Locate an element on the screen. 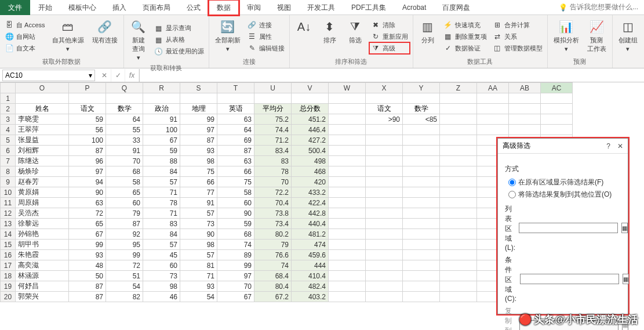 This screenshot has height=330, width=644. copy-to-label: 复制到(T): is located at coordinates (510, 318).